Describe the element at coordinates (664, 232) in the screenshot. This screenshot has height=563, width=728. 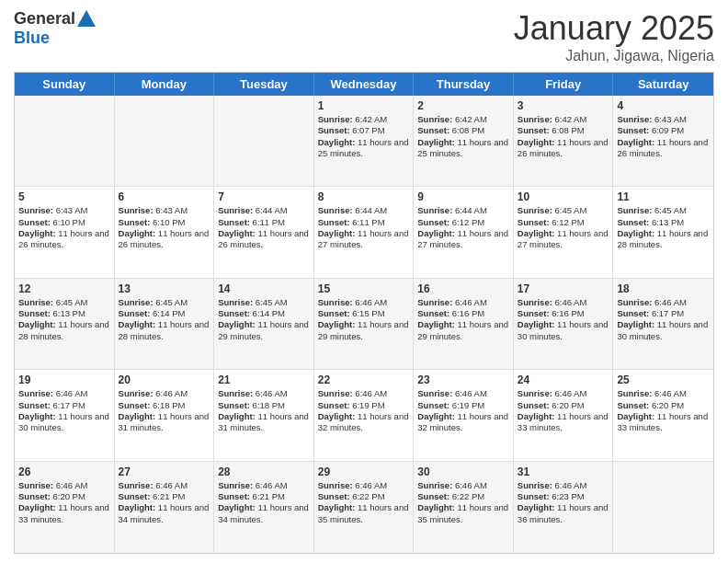
I see `calendar-cell: 11Sunrise: 6:45 AMSunset: 6:13 PMDayligh…` at that location.